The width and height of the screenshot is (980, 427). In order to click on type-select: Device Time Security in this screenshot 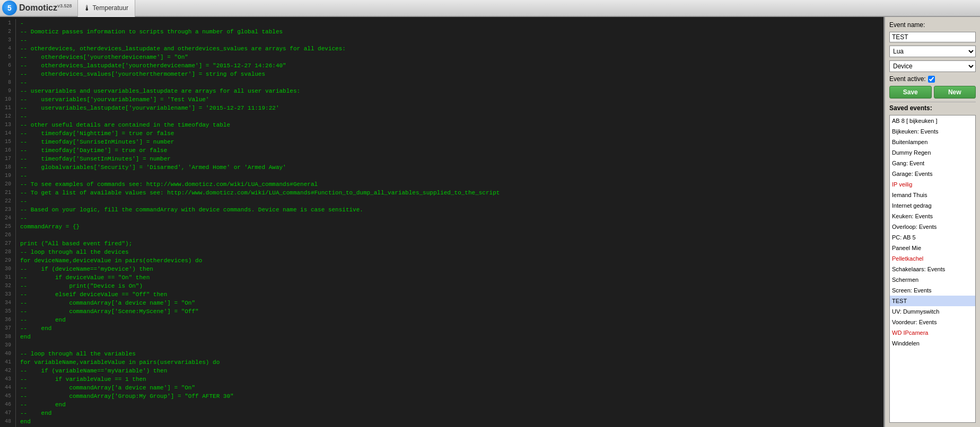, I will do `click(932, 66)`.